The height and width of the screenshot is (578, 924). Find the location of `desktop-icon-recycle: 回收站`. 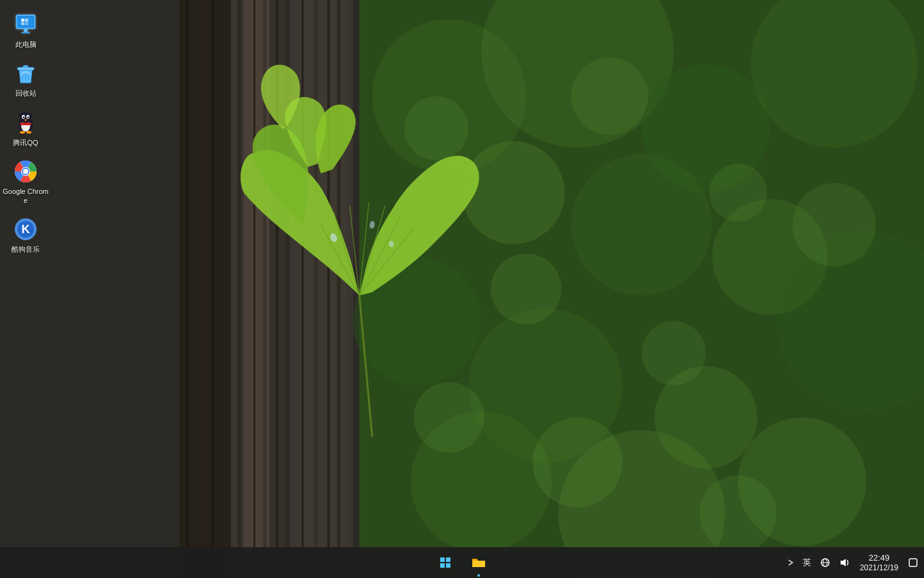

desktop-icon-recycle: 回收站 is located at coordinates (26, 79).